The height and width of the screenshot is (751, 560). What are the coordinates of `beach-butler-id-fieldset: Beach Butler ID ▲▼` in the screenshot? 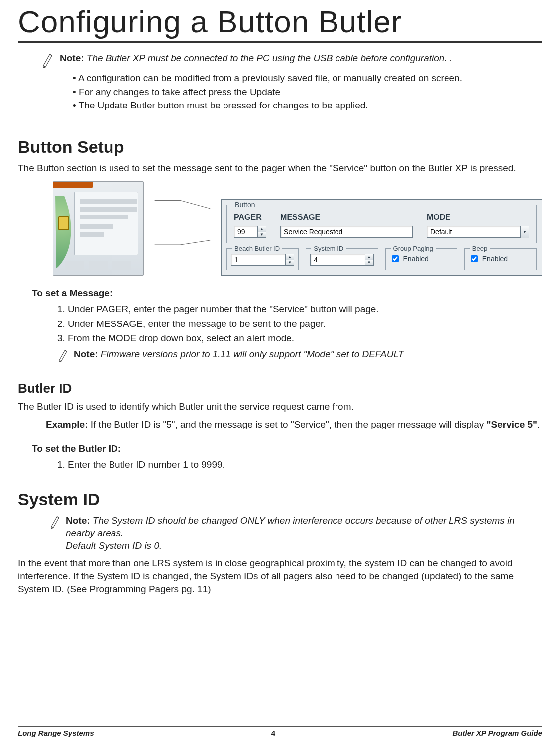 It's located at (263, 259).